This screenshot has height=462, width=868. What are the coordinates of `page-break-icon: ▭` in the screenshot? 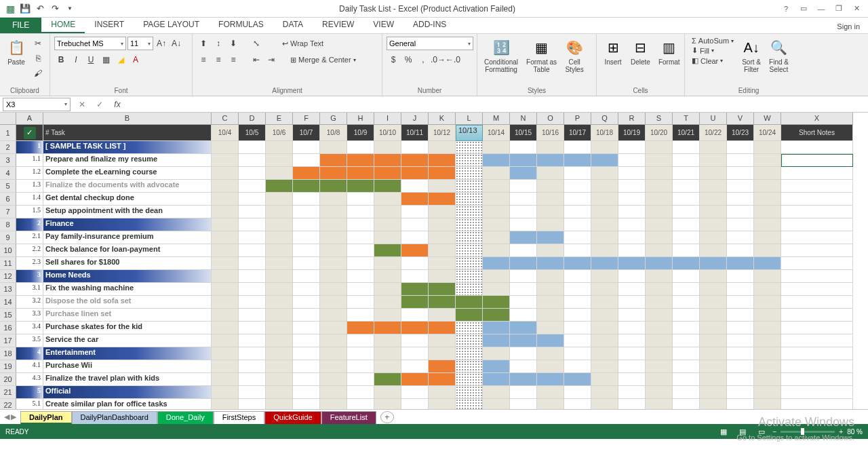 It's located at (762, 431).